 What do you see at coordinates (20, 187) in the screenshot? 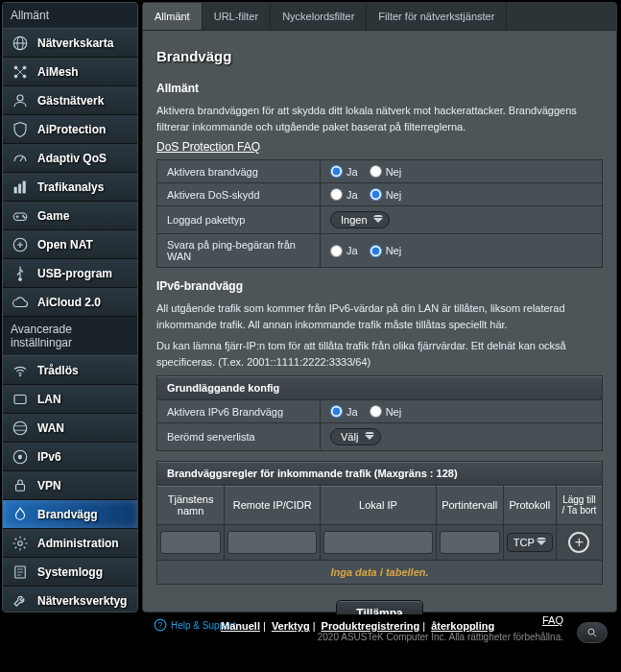
I see `stats-icon` at bounding box center [20, 187].